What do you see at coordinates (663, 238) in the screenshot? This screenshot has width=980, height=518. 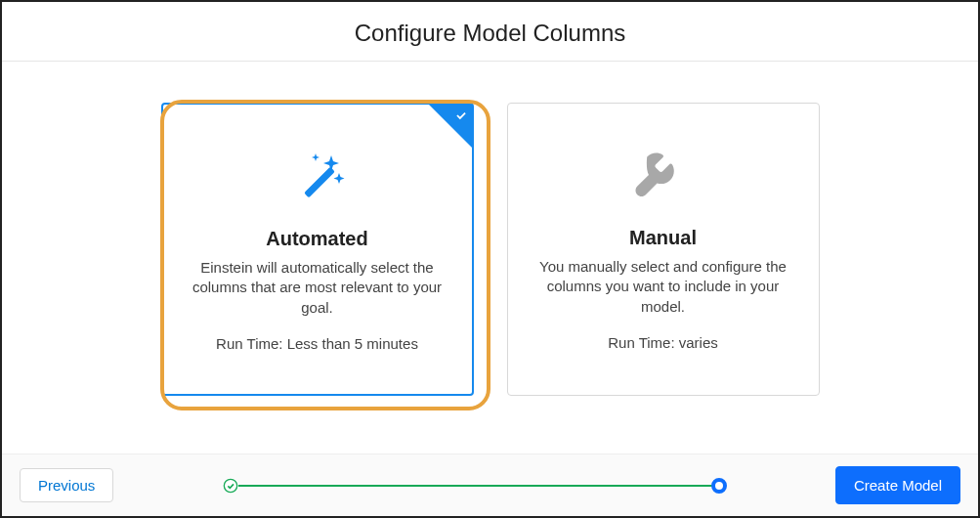 I see `card-title-manual: Manual` at bounding box center [663, 238].